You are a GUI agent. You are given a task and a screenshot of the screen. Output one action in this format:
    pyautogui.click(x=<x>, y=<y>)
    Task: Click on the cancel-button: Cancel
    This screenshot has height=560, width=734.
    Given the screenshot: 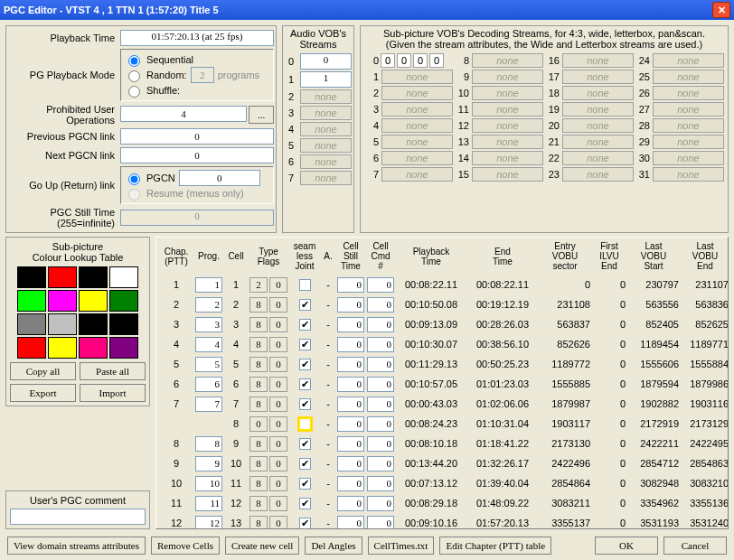 What is the action you would take?
    pyautogui.click(x=695, y=546)
    